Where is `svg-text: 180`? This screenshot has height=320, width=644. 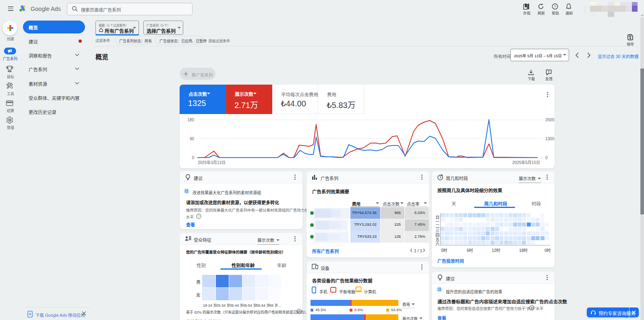
svg-text: 180 is located at coordinates (191, 120).